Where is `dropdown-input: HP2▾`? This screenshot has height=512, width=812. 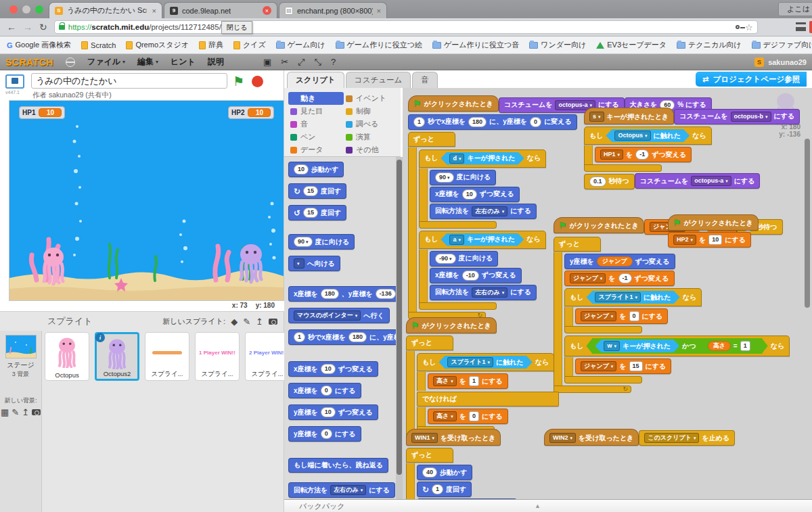
dropdown-input: HP2▾ is located at coordinates (685, 239).